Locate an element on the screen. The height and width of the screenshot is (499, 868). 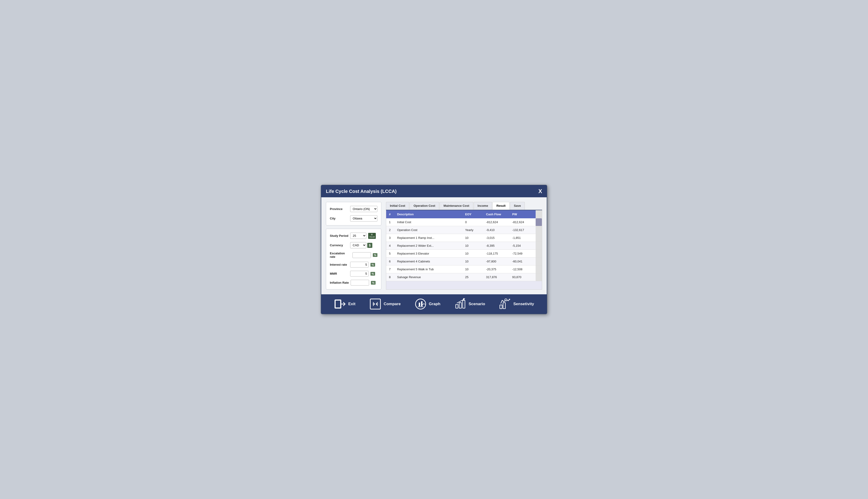
province-row: Province Ontario (ON) is located at coordinates (354, 209).